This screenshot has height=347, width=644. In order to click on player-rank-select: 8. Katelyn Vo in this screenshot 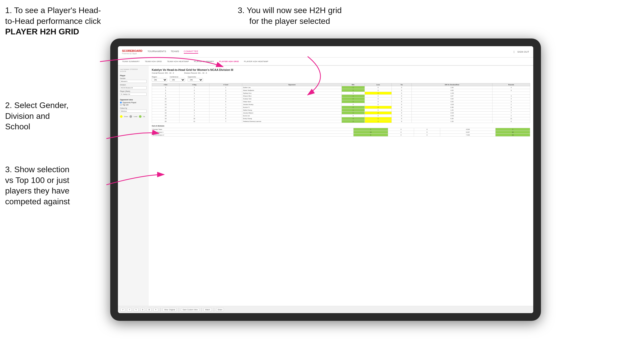, I will do `click(133, 94)`.